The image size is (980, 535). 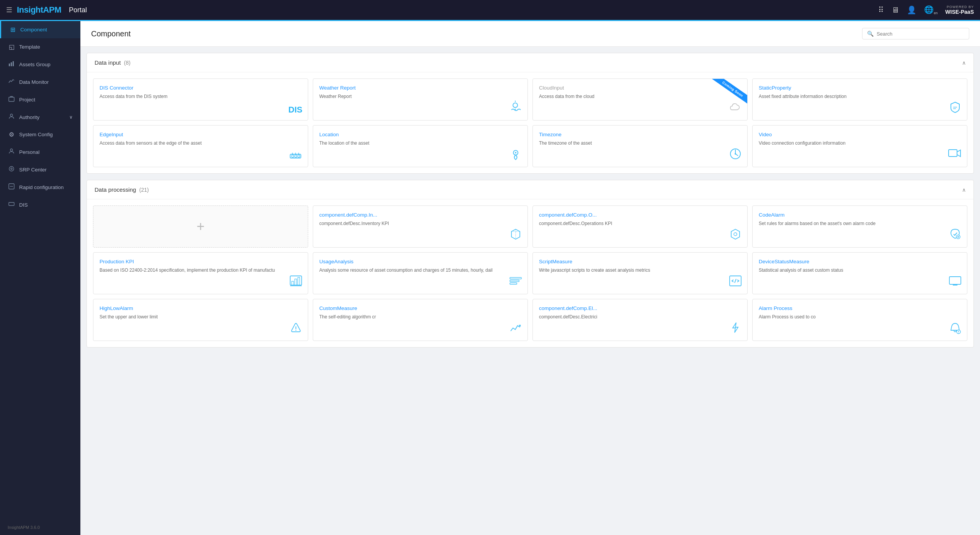 What do you see at coordinates (201, 262) in the screenshot?
I see `production-kpi-title: Production KPI` at bounding box center [201, 262].